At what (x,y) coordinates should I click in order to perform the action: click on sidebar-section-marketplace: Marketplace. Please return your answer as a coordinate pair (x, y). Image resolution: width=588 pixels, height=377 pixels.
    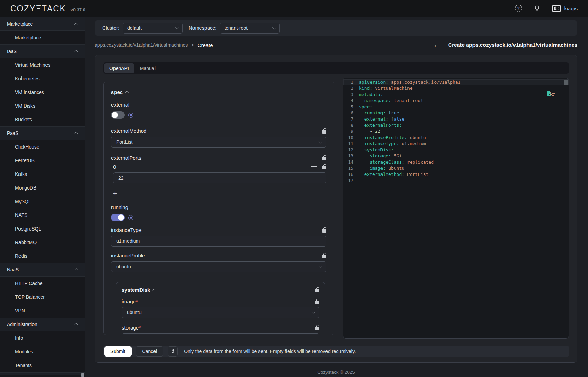
    Looking at the image, I should click on (42, 24).